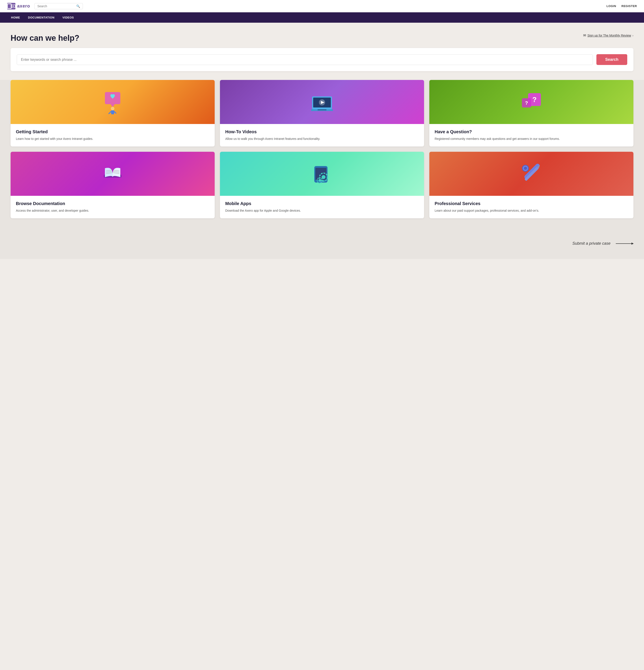 Image resolution: width=644 pixels, height=670 pixels. I want to click on card-body-professional: Professional Services Learn about our pa…, so click(531, 207).